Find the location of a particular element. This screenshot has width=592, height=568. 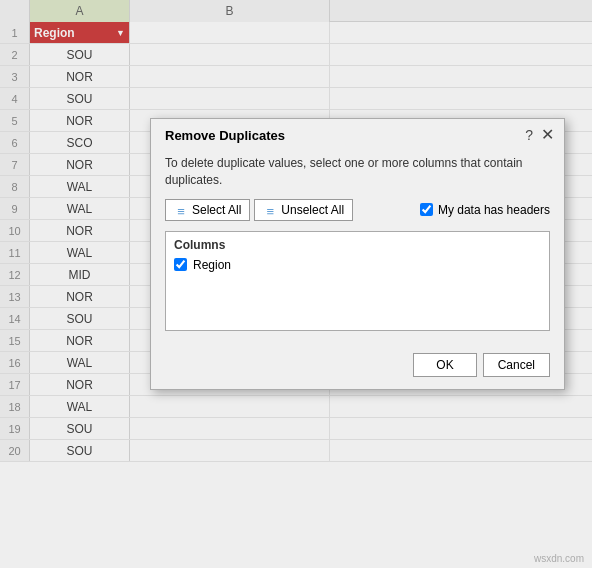

region-column-checkbox is located at coordinates (180, 264).